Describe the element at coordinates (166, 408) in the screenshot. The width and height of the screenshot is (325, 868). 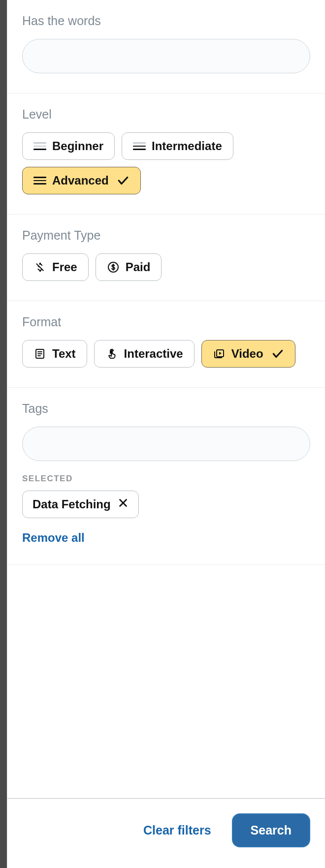
I see `tags-label: Tags` at that location.